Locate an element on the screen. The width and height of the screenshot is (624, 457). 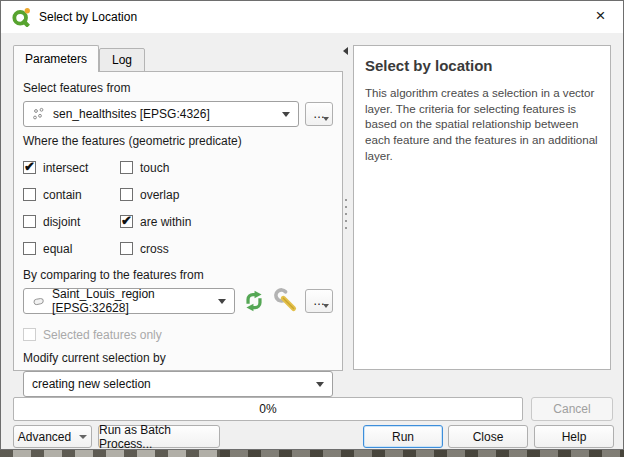
tab-parameters: Parameters is located at coordinates (56, 58).